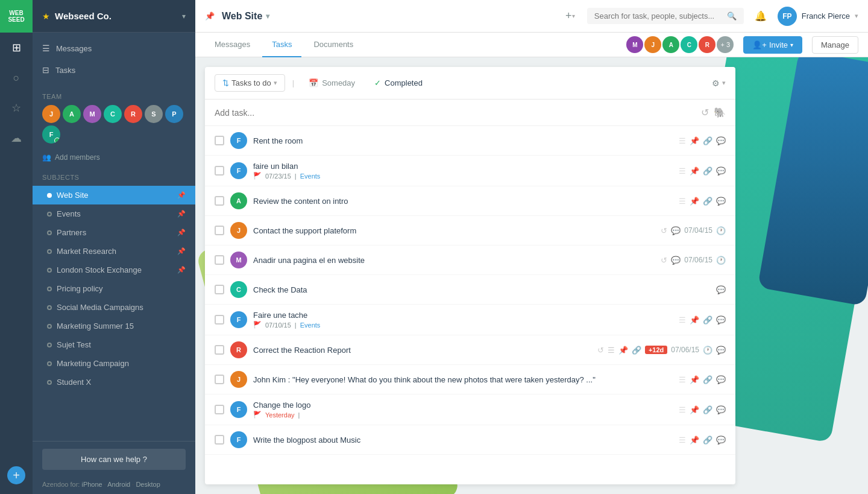 Image resolution: width=868 pixels, height=494 pixels. I want to click on manage-button: Manage, so click(835, 45).